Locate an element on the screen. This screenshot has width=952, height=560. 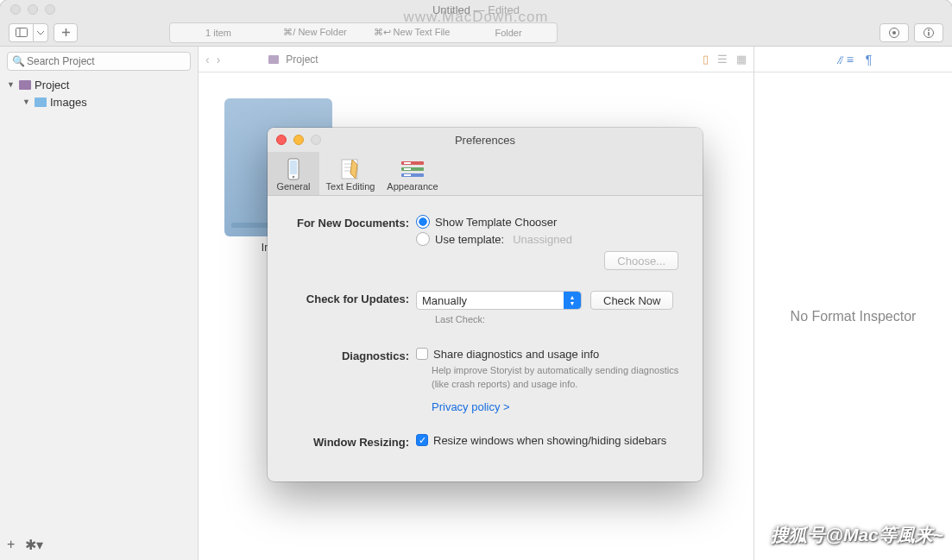
tab-text-editing: Text Editing is located at coordinates (350, 173).